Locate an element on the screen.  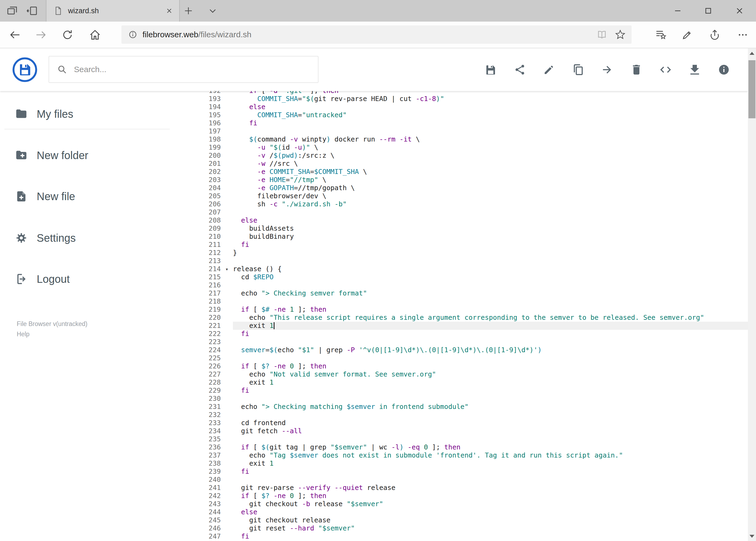
code-text: echo "> Checking matching $semver in fro… is located at coordinates (491, 407).